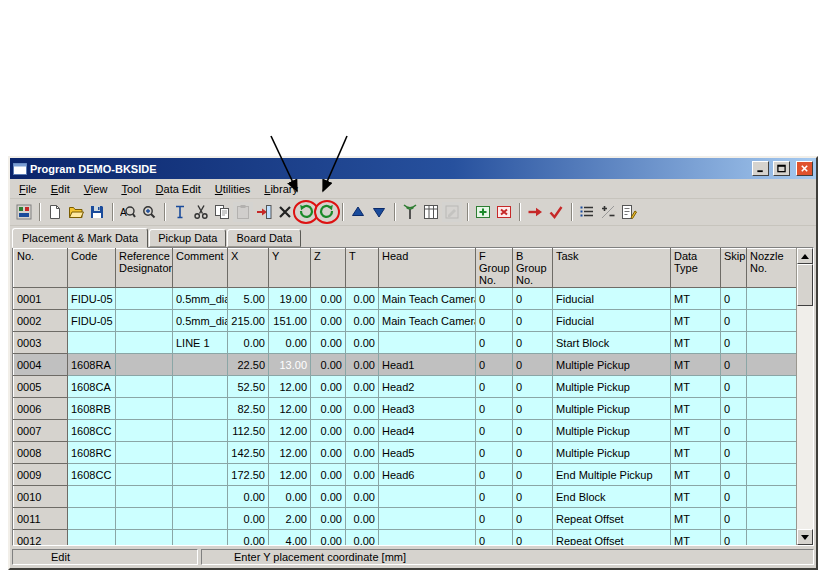  I want to click on cell: 1608CC, so click(92, 475).